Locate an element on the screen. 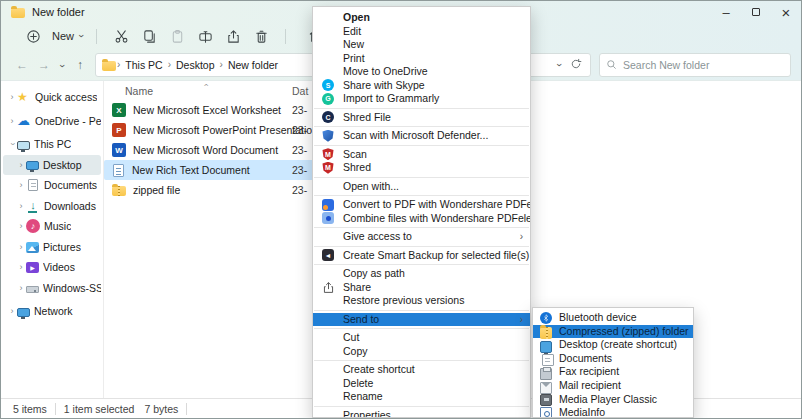 Image resolution: width=802 pixels, height=419 pixels. search-box is located at coordinates (695, 65).